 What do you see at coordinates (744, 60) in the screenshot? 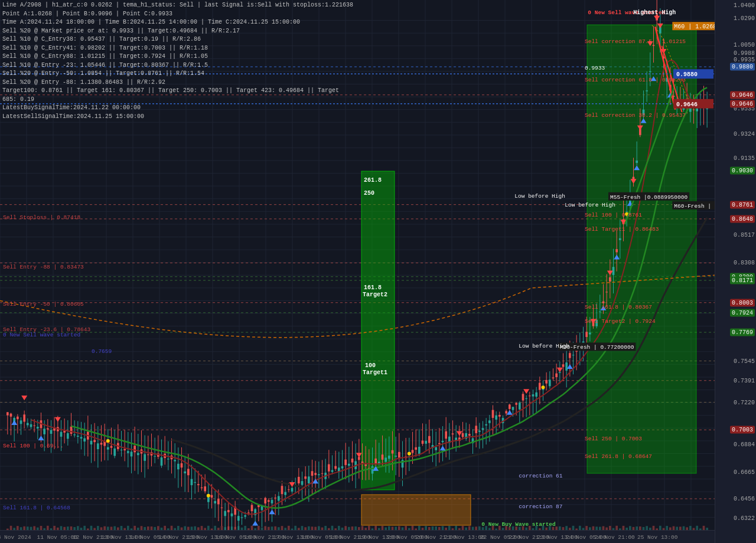
I see `price-label: 0.9935` at bounding box center [744, 60].